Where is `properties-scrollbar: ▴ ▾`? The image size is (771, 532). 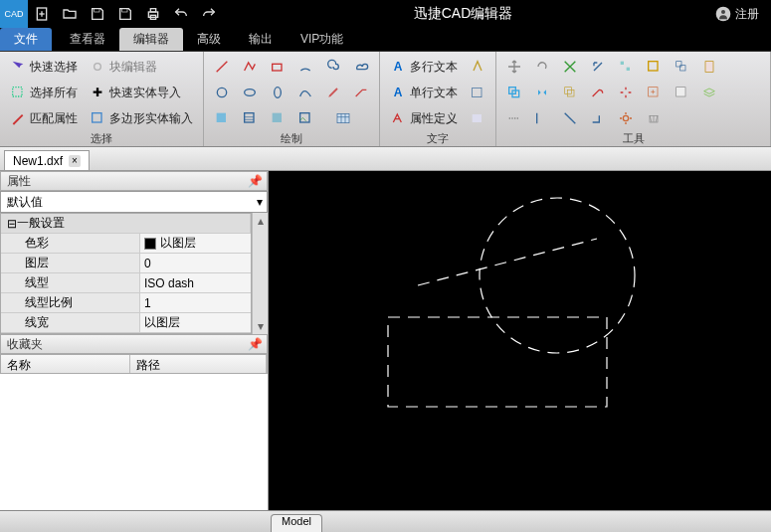
properties-scrollbar: ▴ ▾ is located at coordinates (260, 273).